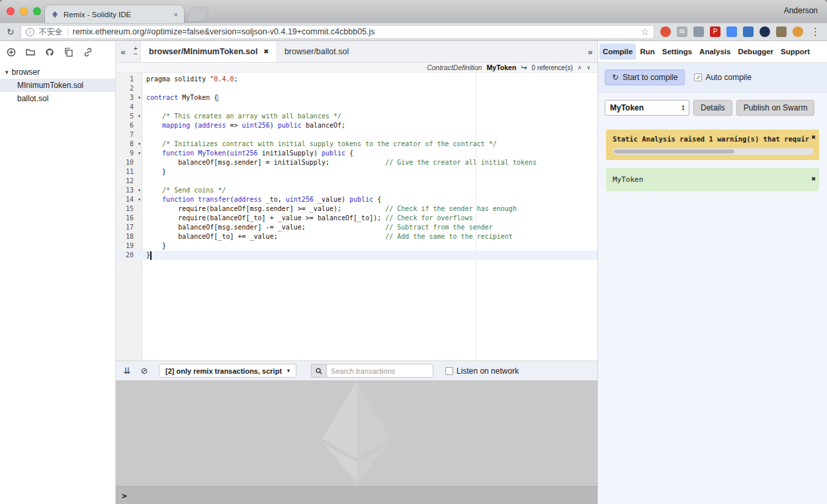 Image resolution: width=827 pixels, height=504 pixels. Describe the element at coordinates (357, 181) in the screenshot. I see `code-line-12: 12` at that location.